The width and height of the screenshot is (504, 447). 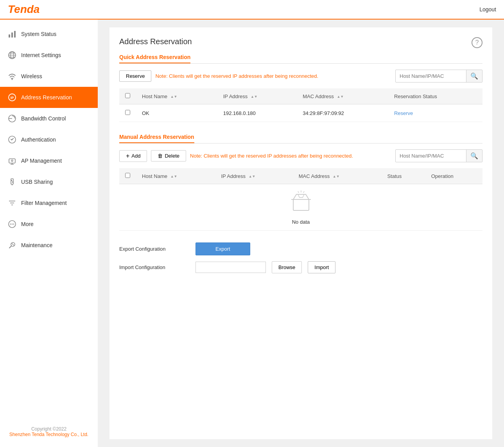 What do you see at coordinates (301, 222) in the screenshot?
I see `no-data-label: No data` at bounding box center [301, 222].